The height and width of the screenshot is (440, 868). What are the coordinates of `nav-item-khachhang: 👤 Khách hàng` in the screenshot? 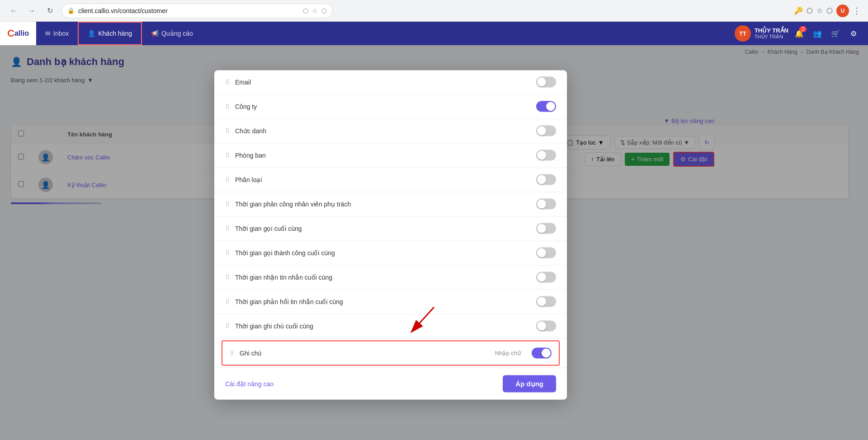 It's located at (110, 33).